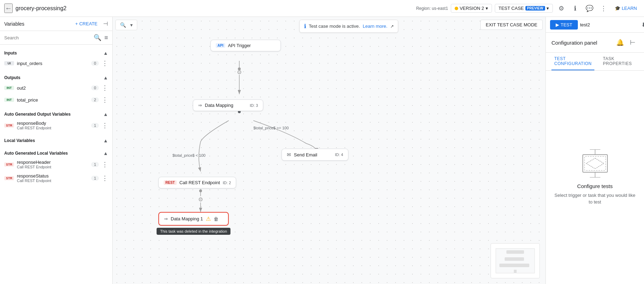  Describe the element at coordinates (200, 183) in the screenshot. I see `call-rest-label: Call REST Endpoint` at that location.